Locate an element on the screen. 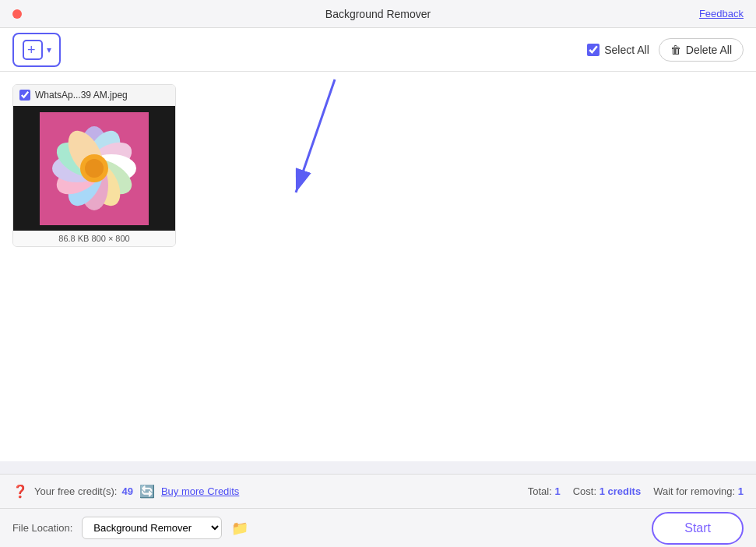  start-button: Start is located at coordinates (698, 528).